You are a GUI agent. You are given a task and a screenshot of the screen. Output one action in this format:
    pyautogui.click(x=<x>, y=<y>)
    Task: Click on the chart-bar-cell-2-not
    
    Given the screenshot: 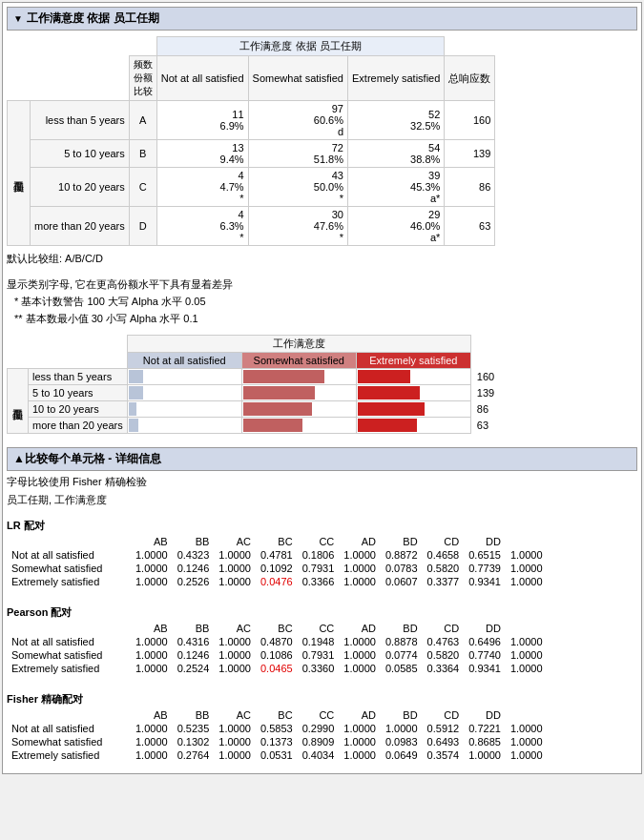 What is the action you would take?
    pyautogui.click(x=184, y=393)
    